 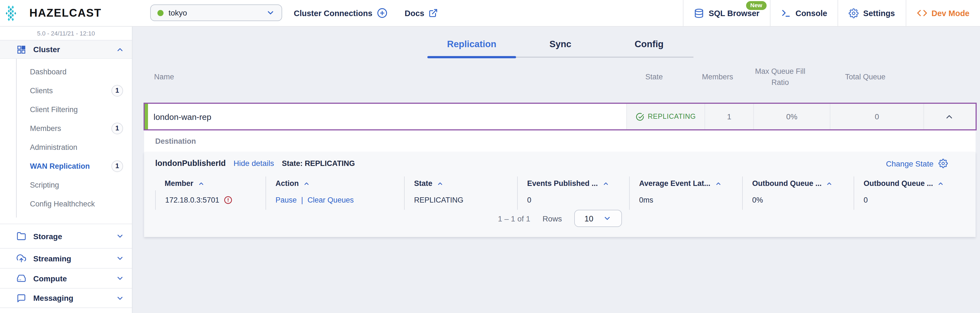 What do you see at coordinates (872, 13) in the screenshot?
I see `settings-button: Settings` at bounding box center [872, 13].